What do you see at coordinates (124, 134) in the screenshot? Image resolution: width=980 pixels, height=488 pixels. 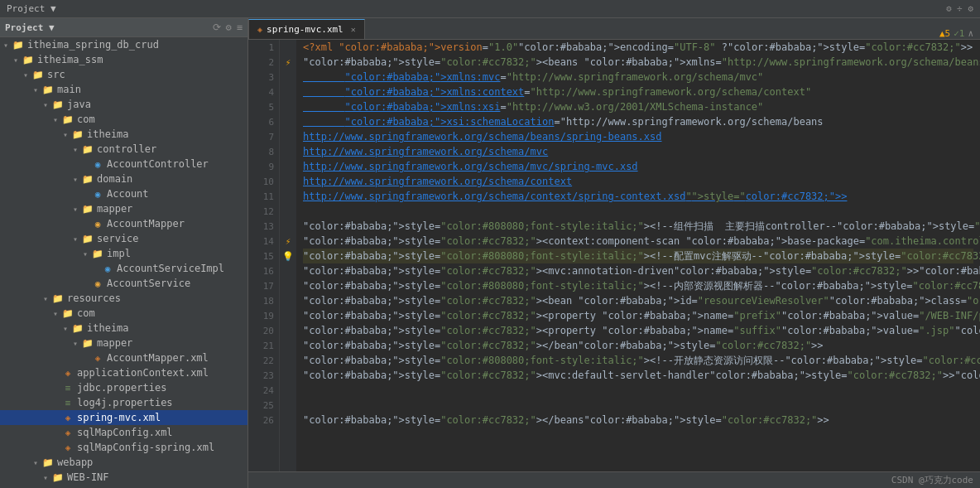 I see `sidebar-item-itheima_pkg: ▾📁itheima` at bounding box center [124, 134].